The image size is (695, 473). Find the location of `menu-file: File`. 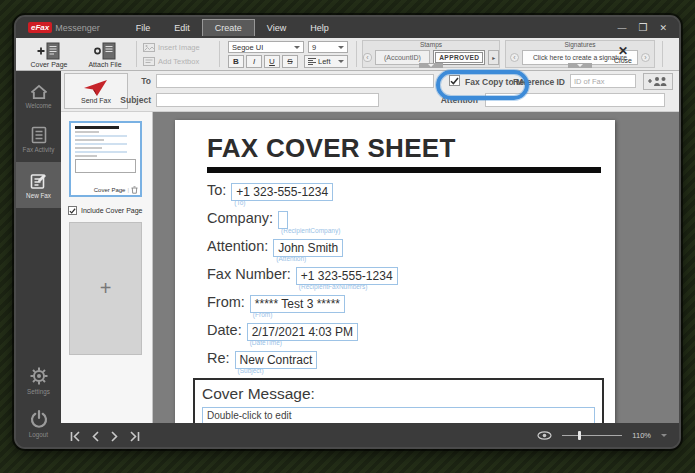

menu-file: File is located at coordinates (144, 28).